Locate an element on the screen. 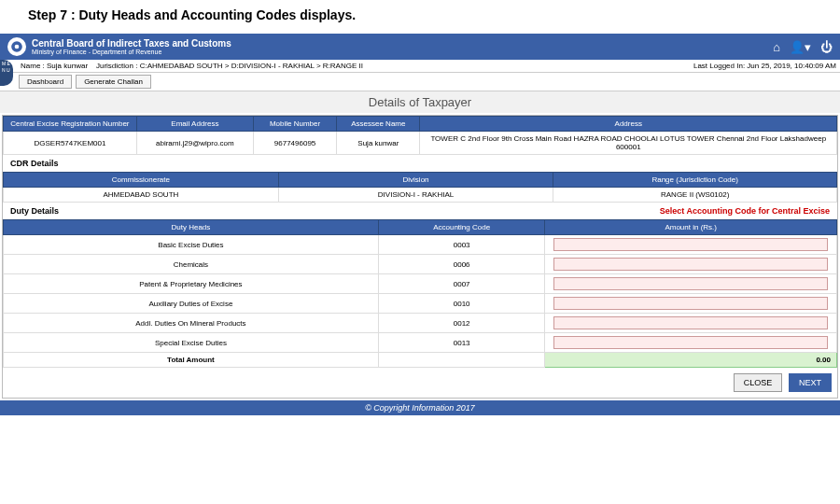 The image size is (840, 504). col-mobile: Mobile Number is located at coordinates (295, 124).